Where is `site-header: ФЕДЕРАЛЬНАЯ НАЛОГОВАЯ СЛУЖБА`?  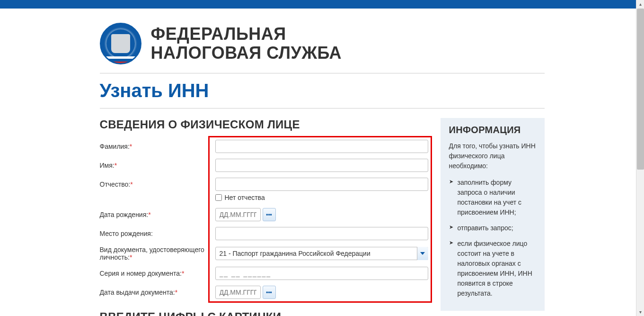
site-header: ФЕДЕРАЛЬНАЯ НАЛОГОВАЯ СЛУЖБА is located at coordinates (322, 41).